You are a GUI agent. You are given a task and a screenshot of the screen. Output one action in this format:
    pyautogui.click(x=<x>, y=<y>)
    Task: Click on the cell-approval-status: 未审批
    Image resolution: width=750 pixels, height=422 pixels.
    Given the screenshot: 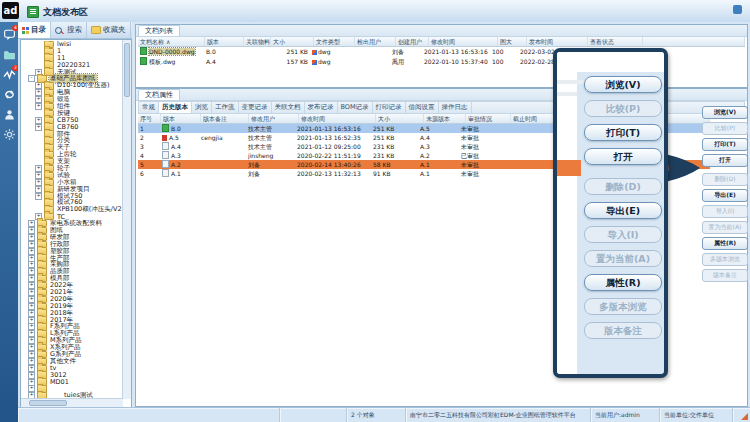 What is the action you would take?
    pyautogui.click(x=481, y=174)
    